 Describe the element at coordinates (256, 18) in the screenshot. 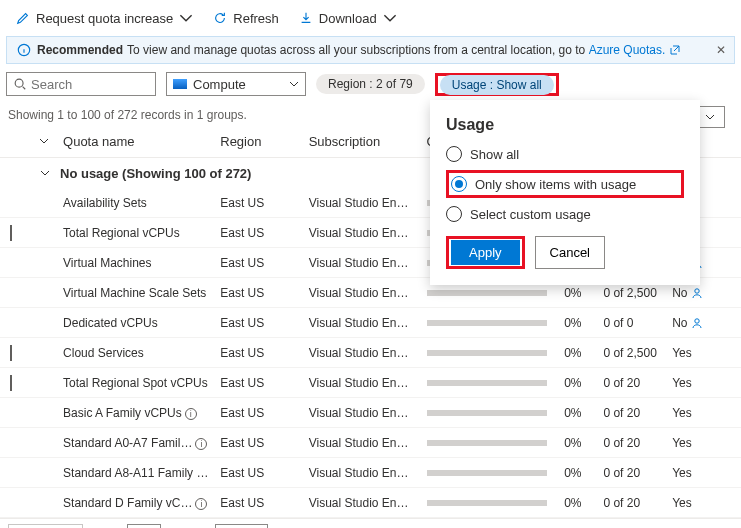

I see `refresh-label: Refresh` at that location.